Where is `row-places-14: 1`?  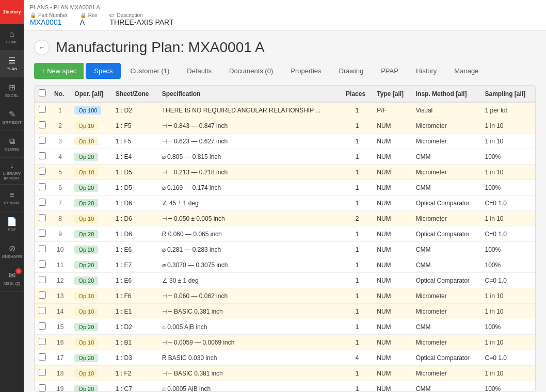
row-places-14: 1 is located at coordinates (357, 312).